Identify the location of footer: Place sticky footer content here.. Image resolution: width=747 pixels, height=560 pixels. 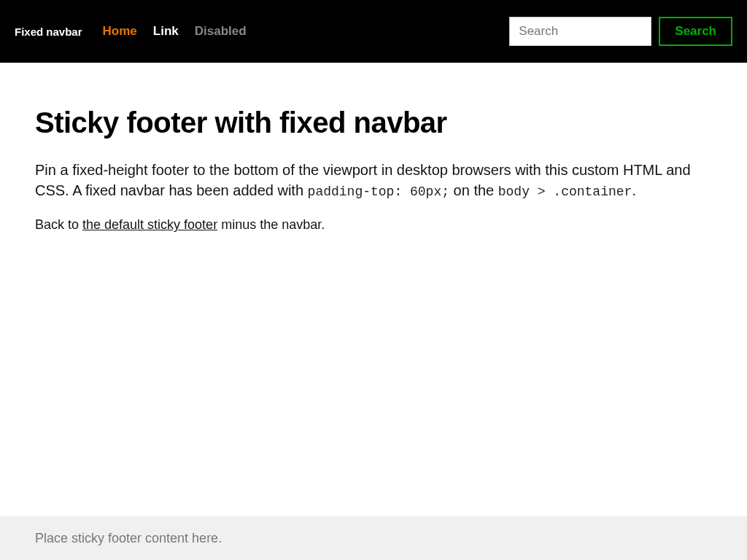
(374, 538).